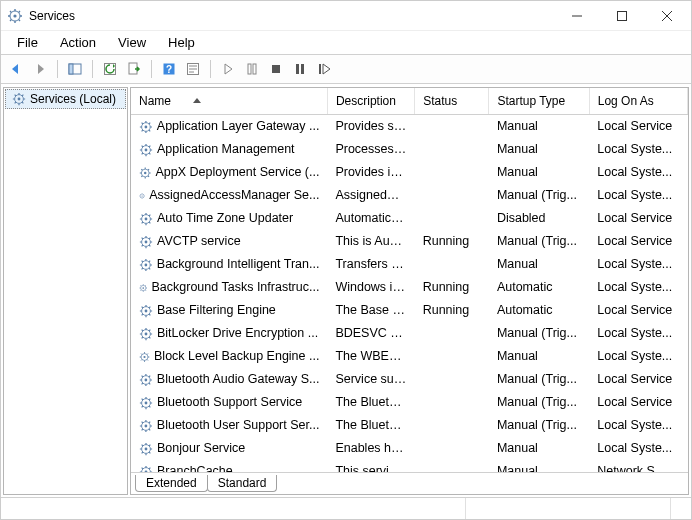  What do you see at coordinates (666, 16) in the screenshot?
I see `close-button` at bounding box center [666, 16].